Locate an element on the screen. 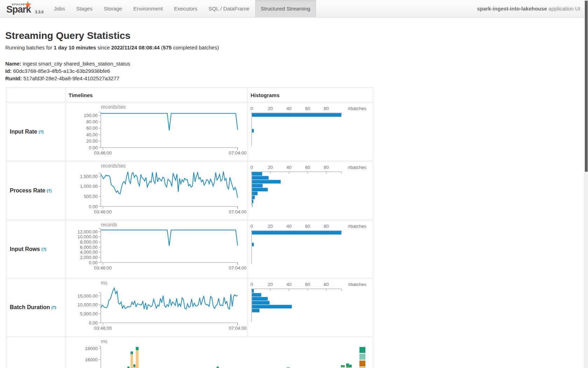  input-rows-histogram-chart: 020406080#batches is located at coordinates (310, 249).